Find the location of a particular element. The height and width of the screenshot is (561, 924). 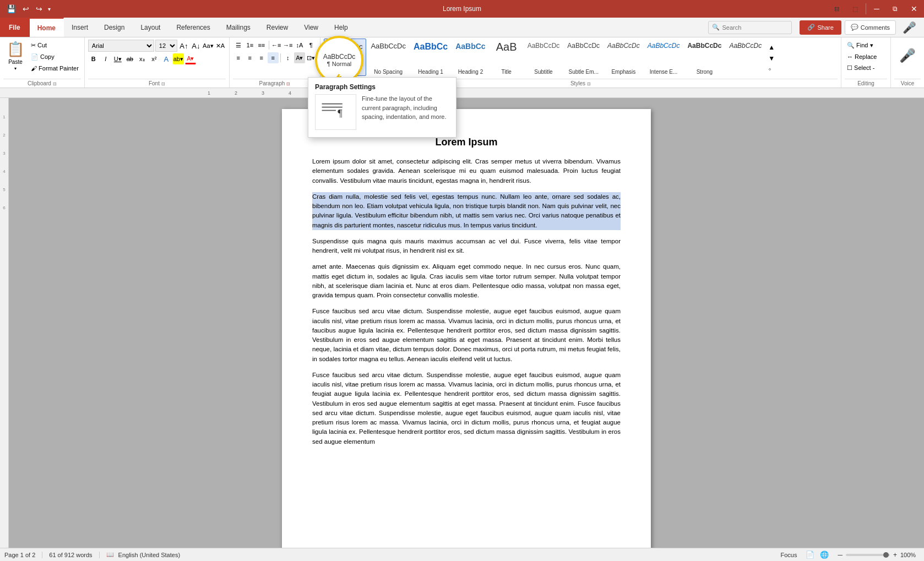

paragraph-settings-btn: ⊡ is located at coordinates (289, 84).